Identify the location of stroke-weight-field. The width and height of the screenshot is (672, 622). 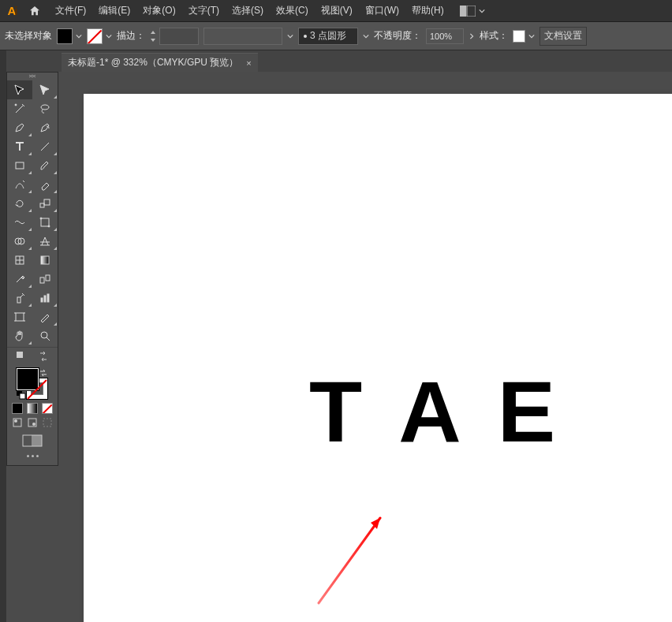
(179, 36).